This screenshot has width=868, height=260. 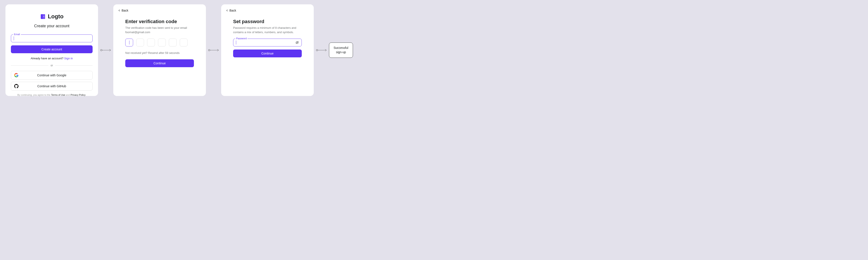 I want to click on email-field-wrapper: Email, so click(x=52, y=38).